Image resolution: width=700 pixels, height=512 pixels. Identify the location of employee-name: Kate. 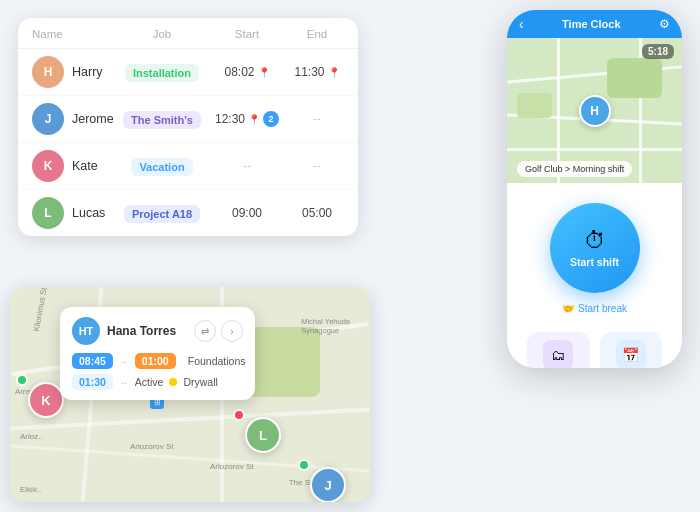
(85, 166).